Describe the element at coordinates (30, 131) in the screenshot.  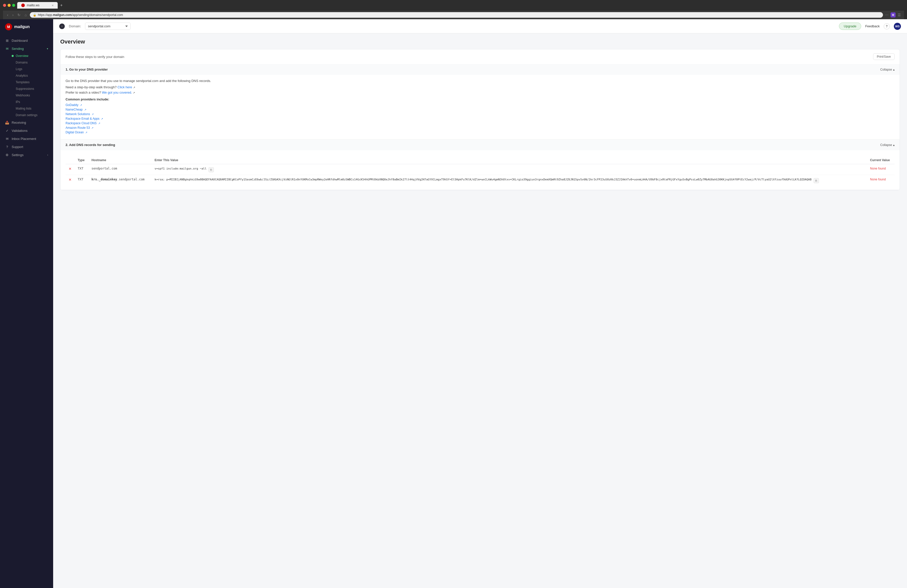
I see `sidebar-validations-label: Validations` at that location.